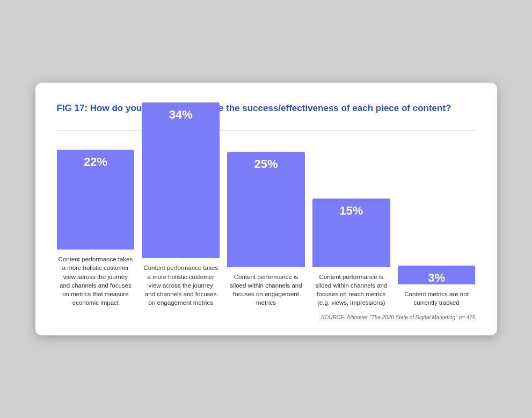  What do you see at coordinates (266, 162) in the screenshot?
I see `bar-percent-label-25: 25%` at bounding box center [266, 162].